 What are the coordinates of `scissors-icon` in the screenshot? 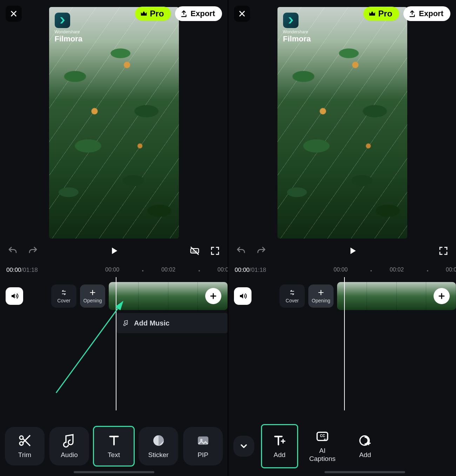 It's located at (25, 441).